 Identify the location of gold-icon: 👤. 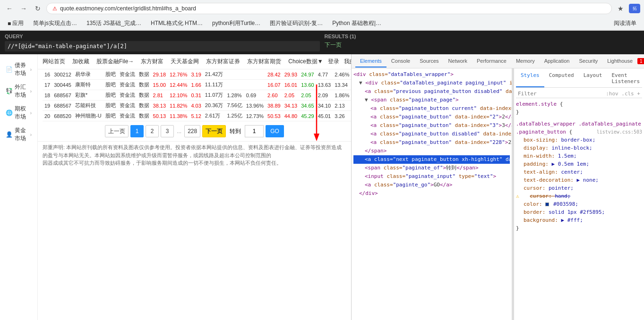
(9, 135).